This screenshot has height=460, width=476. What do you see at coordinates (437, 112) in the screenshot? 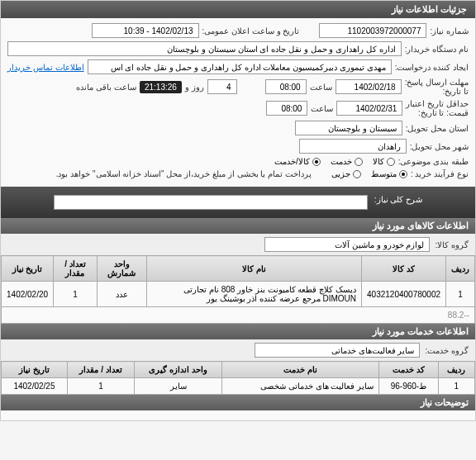
I see `price-valid-label2: قیمت: تا تاریخ:` at bounding box center [437, 112].